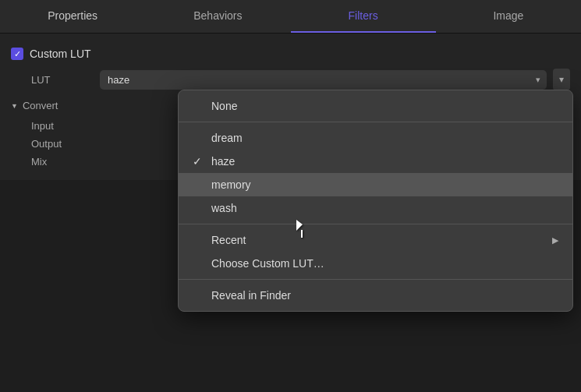  What do you see at coordinates (376, 263) in the screenshot?
I see `dropdown-item-choose-custom-lut: Choose Custom LUT…` at bounding box center [376, 263].